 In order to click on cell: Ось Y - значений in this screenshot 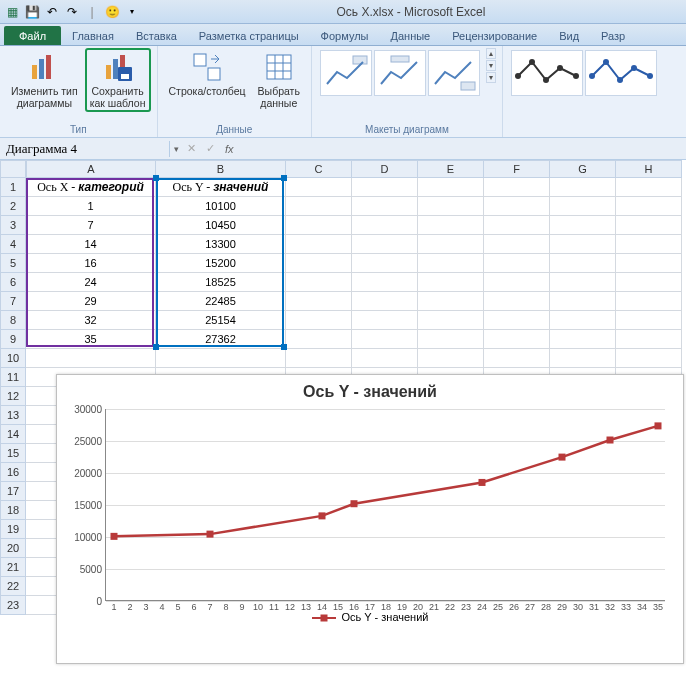, I will do `click(221, 188)`.